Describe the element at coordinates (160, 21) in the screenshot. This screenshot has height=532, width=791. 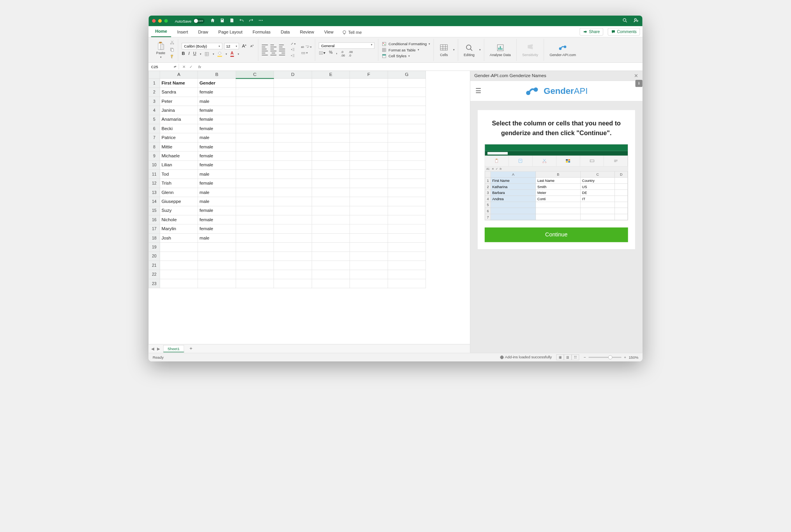
I see `minimize-window-icon` at that location.